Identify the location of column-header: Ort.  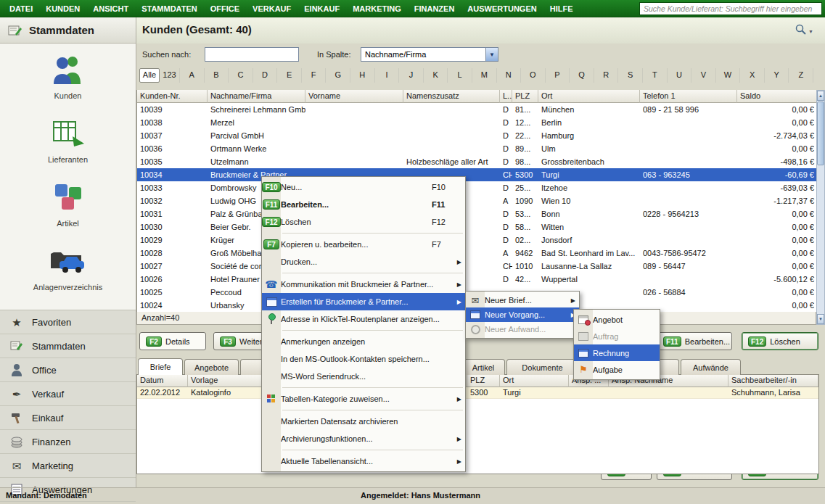
(589, 96).